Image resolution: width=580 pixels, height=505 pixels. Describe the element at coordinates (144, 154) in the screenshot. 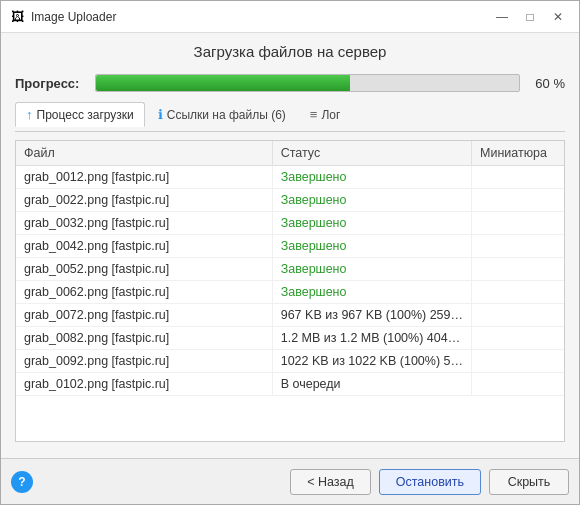

I see `col-header-file: Файл` at that location.